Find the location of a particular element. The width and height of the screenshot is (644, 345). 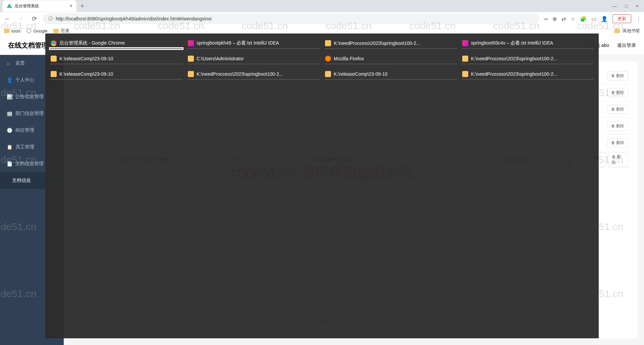

back-button: ← is located at coordinates (7, 19).